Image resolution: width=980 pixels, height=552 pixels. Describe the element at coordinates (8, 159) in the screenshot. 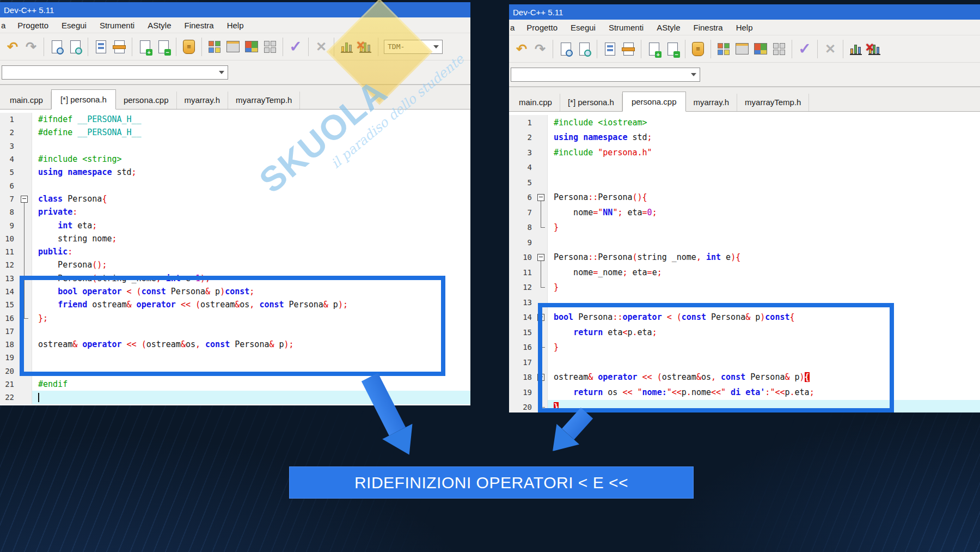

I see `line-number: 4` at that location.